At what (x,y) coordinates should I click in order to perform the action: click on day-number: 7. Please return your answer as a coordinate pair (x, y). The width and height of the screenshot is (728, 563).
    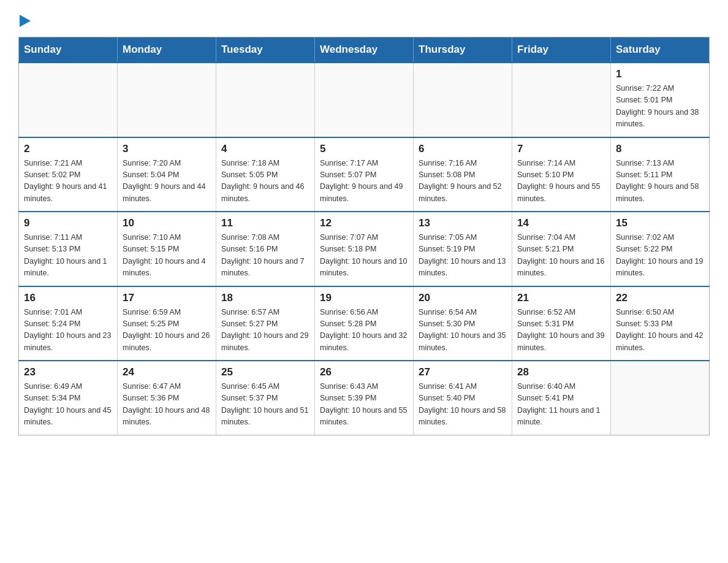
    Looking at the image, I should click on (561, 149).